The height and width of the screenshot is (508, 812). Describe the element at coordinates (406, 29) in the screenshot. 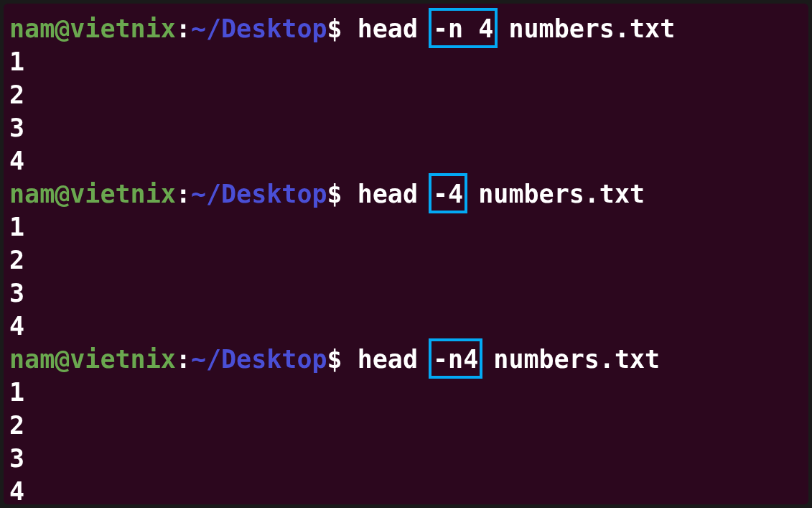

I see `prompt-line: nam@vietnix:~/Desktop$ head -n 4 numbers…` at that location.